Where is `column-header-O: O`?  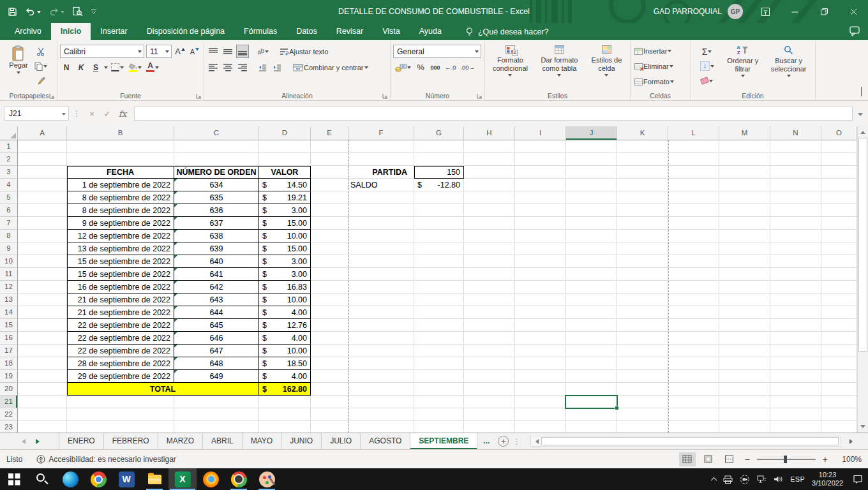 column-header-O: O is located at coordinates (839, 133).